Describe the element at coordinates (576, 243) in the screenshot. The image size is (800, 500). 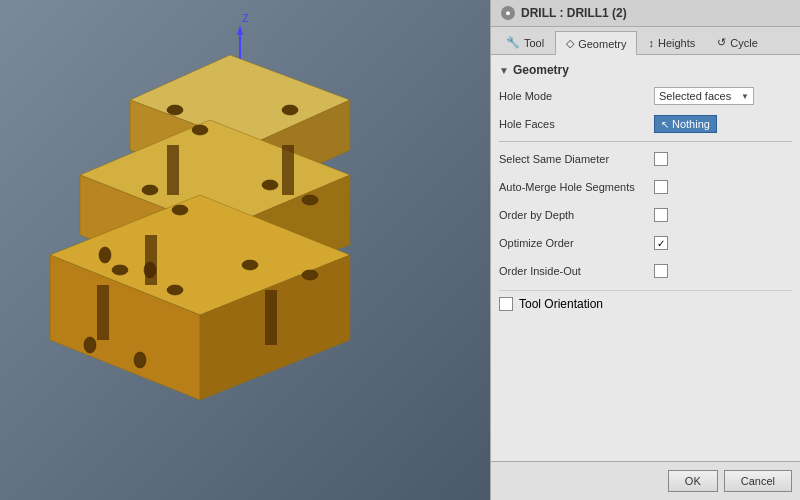
I see `optimize-order-label: Optimize Order` at that location.